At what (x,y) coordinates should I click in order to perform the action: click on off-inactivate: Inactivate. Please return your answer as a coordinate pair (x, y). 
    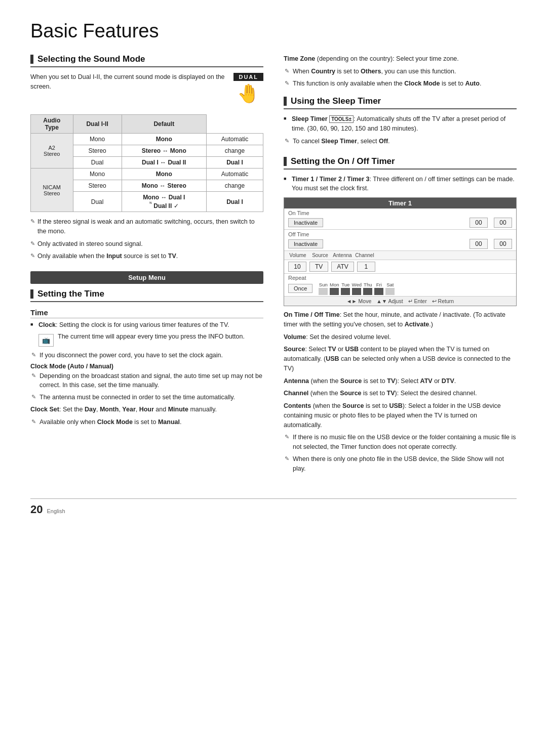
    Looking at the image, I should click on (306, 244).